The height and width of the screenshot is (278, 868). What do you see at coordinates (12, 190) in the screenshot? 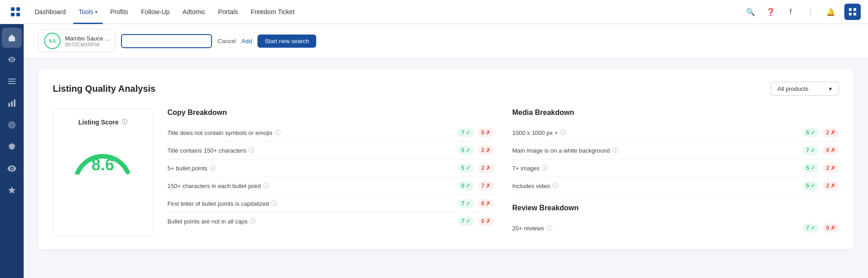
I see `sidebar-item-special` at bounding box center [12, 190].